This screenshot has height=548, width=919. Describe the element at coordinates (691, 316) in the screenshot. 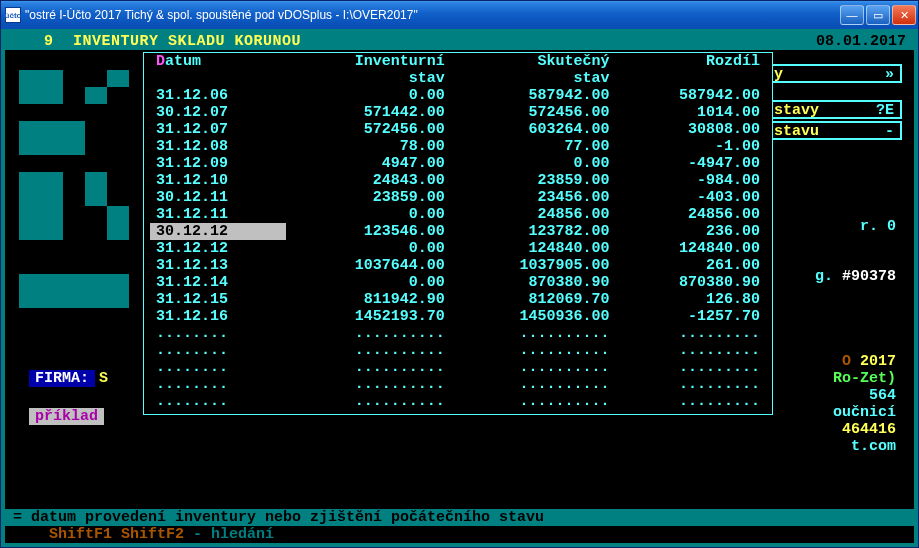

I see `cell: -1257.70` at that location.